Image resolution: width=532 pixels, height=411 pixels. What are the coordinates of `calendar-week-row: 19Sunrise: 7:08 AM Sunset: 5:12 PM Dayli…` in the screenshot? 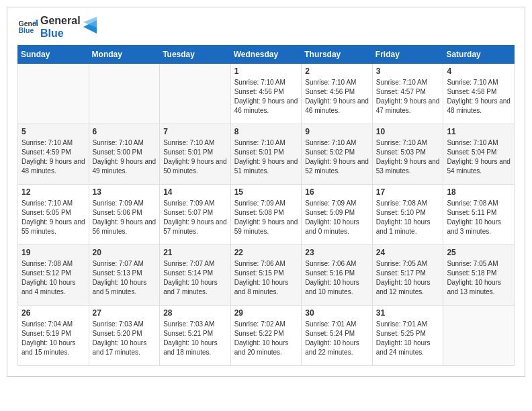 It's located at (266, 275).